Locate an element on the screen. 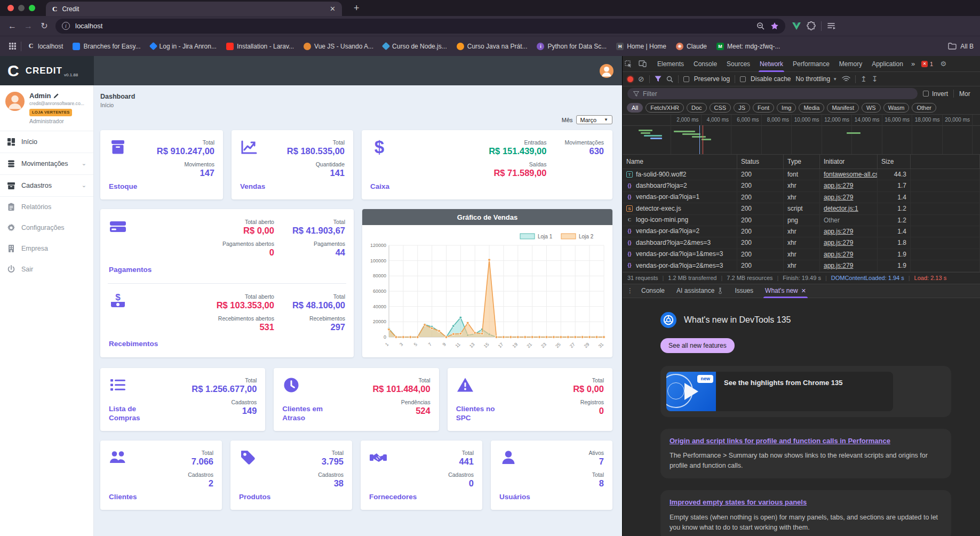 This screenshot has height=536, width=980. bookmark-item: Log in - Jira Anron... is located at coordinates (184, 46).